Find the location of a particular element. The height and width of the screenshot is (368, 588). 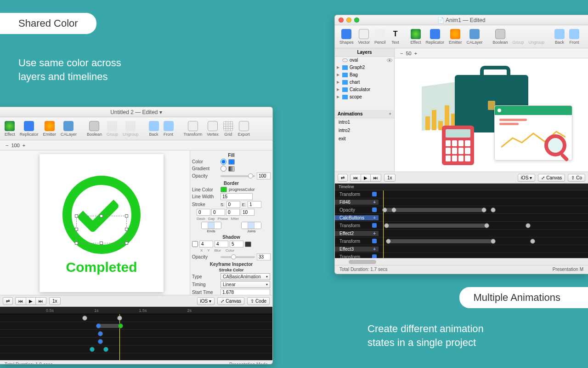

linewidth-field is located at coordinates (237, 197).